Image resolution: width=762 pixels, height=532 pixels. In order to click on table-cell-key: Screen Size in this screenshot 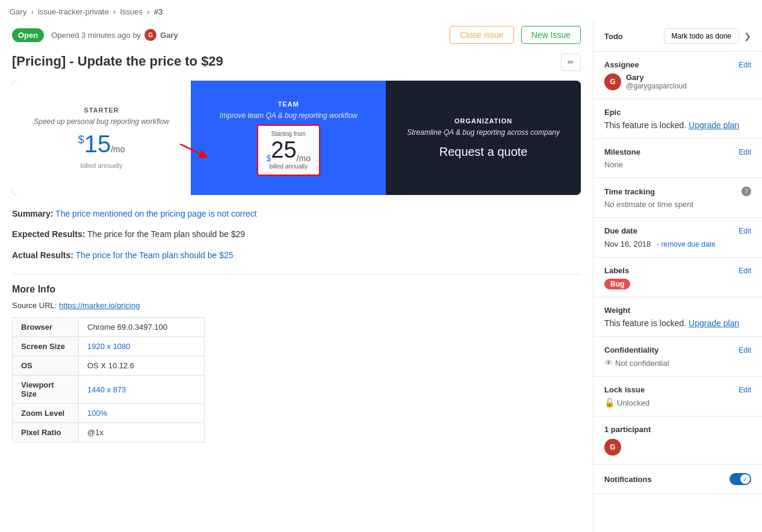, I will do `click(46, 347)`.